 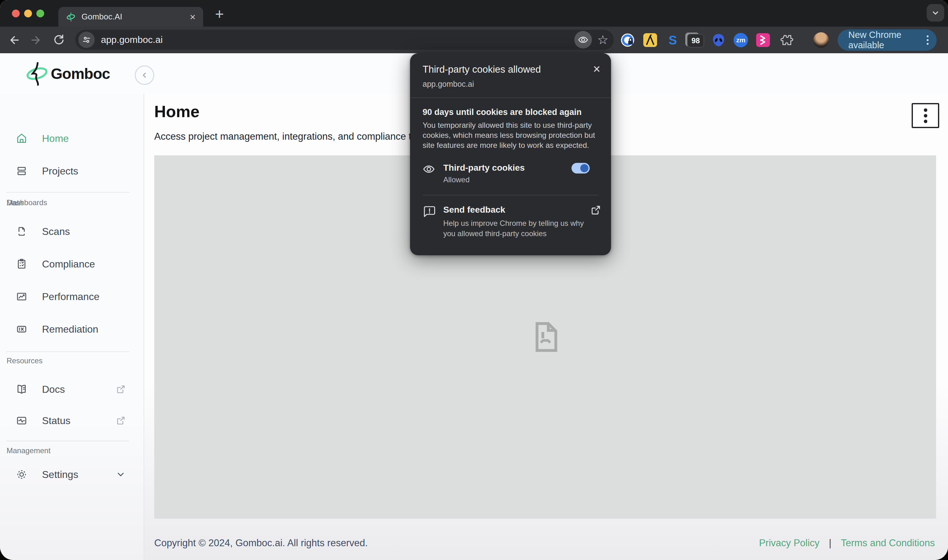 What do you see at coordinates (60, 171) in the screenshot?
I see `sidebar-item-label: Projects` at bounding box center [60, 171].